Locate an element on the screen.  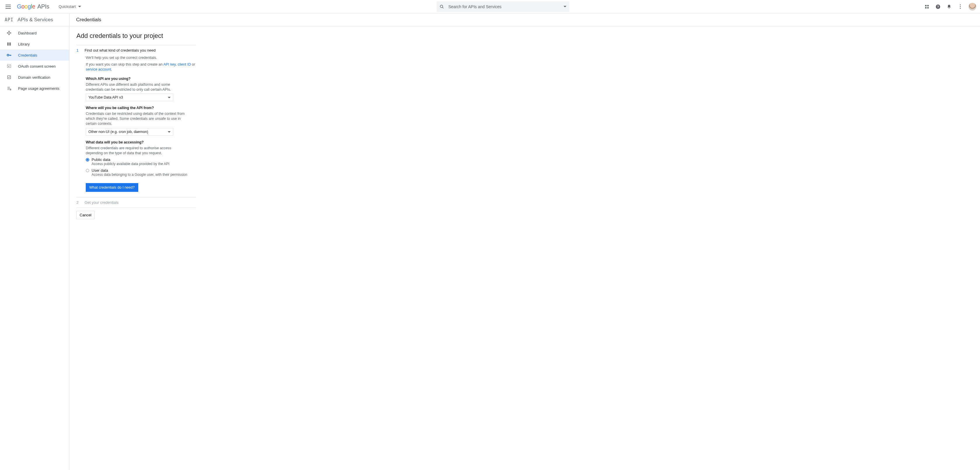
project-selector: Quickstart is located at coordinates (70, 7).